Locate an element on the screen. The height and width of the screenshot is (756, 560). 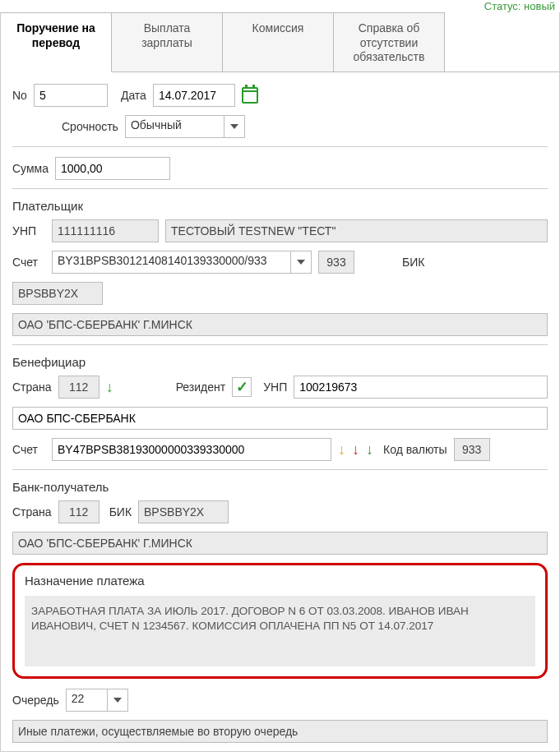
arrow-down-orange-icon: ↓ is located at coordinates (342, 449).